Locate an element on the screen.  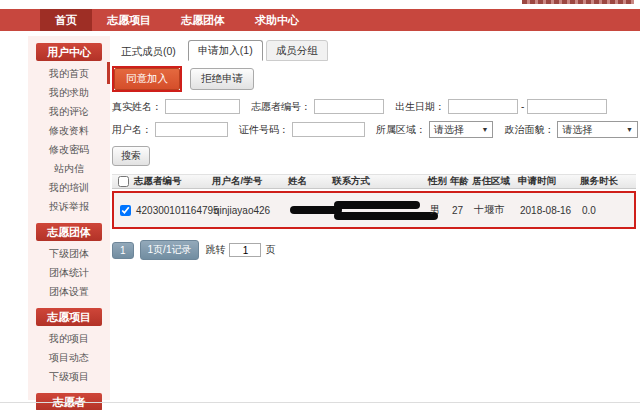
cropped-browser-text is located at coordinates (578, 2).